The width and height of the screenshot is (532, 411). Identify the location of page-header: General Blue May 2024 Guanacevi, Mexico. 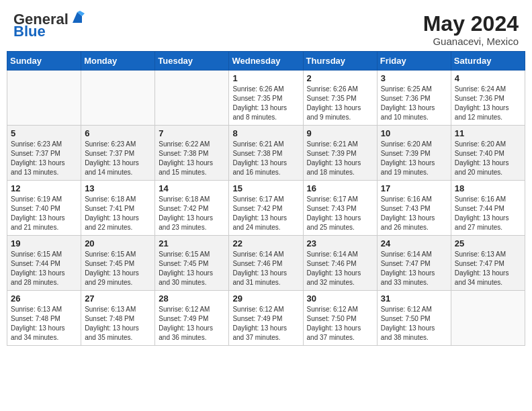
(266, 29).